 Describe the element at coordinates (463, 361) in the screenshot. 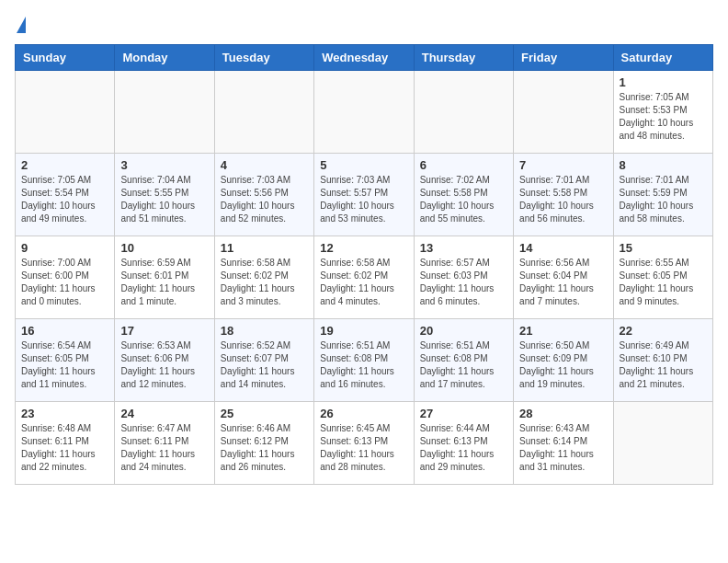

I see `calendar-cell: 20Sunrise: 6:51 AM Sunset: 6:08 PM Dayli…` at that location.